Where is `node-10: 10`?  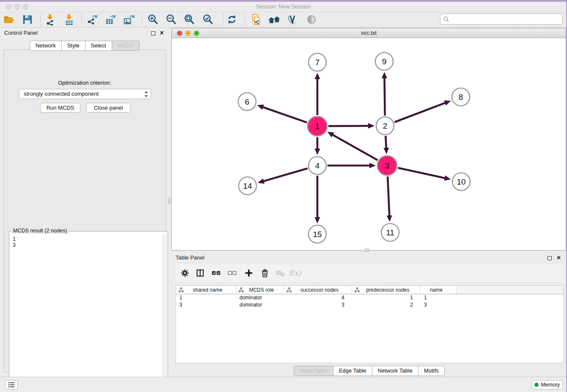
node-10: 10 is located at coordinates (461, 182).